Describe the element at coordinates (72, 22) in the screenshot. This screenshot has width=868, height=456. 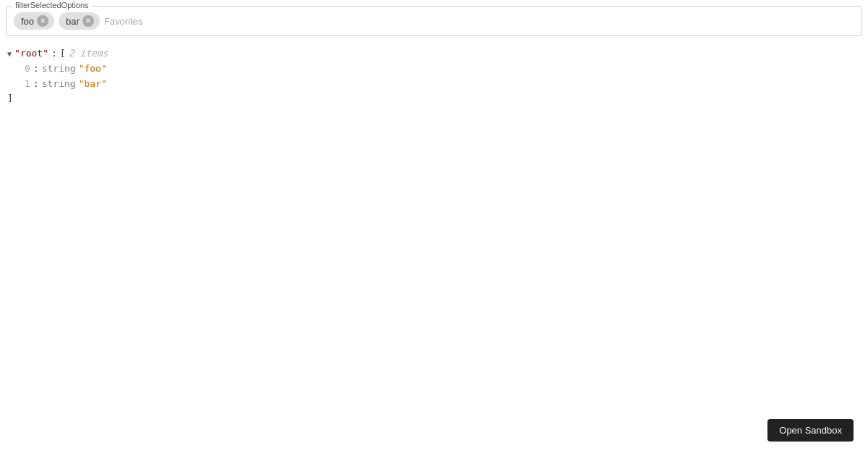
I see `tag-bar-label: bar` at that location.